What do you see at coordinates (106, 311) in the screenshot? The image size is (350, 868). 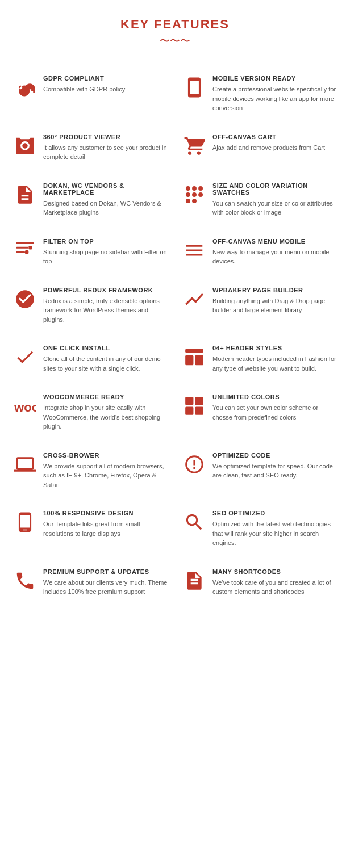 I see `feature-description-redux: Redux is a simple, truly extensible opti…` at bounding box center [106, 311].